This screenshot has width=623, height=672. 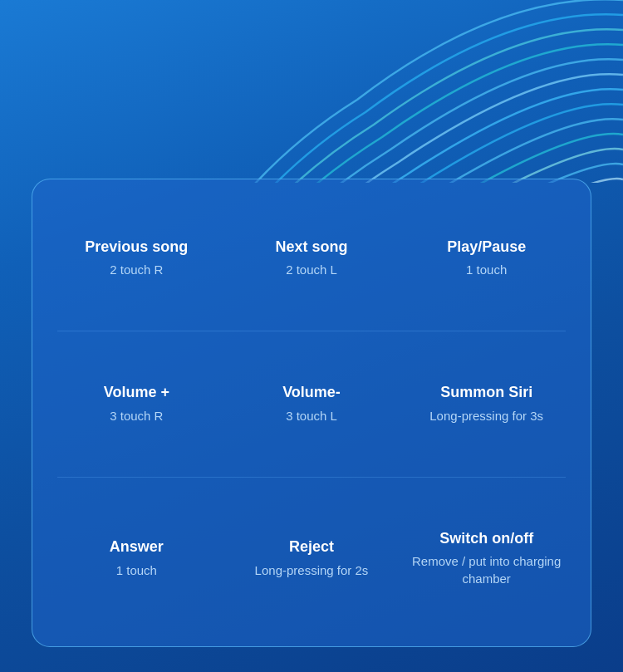 What do you see at coordinates (312, 404) in the screenshot?
I see `row-2: Volume + 3 touch R Volume- 3 touch L Sum…` at bounding box center [312, 404].